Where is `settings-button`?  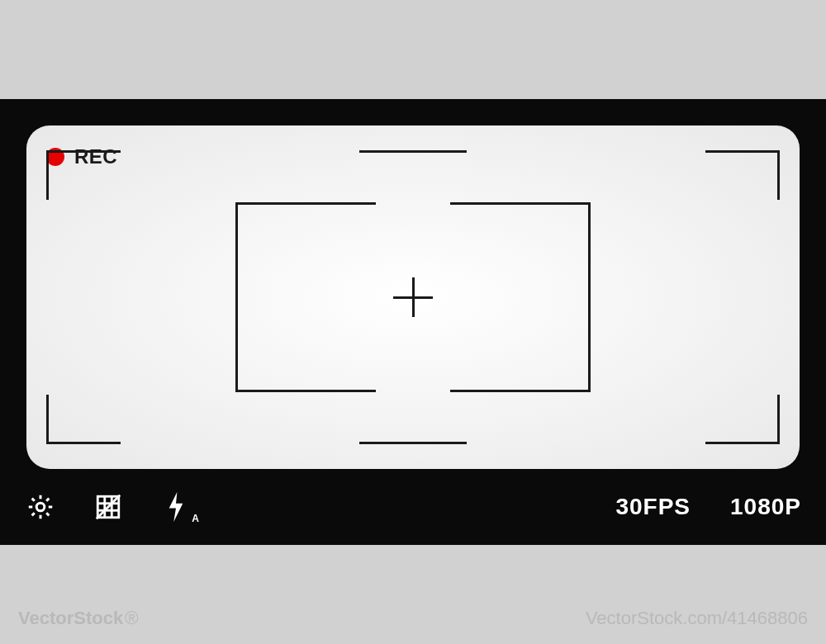 settings-button is located at coordinates (40, 507).